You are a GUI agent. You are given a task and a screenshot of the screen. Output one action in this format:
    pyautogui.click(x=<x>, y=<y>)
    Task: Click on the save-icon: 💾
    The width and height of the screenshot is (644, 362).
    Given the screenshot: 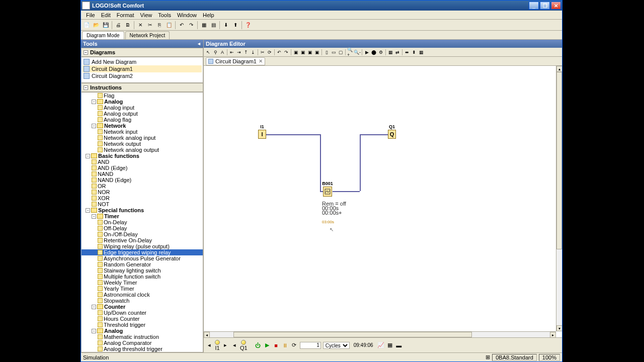 What is the action you would take?
    pyautogui.click(x=106, y=25)
    